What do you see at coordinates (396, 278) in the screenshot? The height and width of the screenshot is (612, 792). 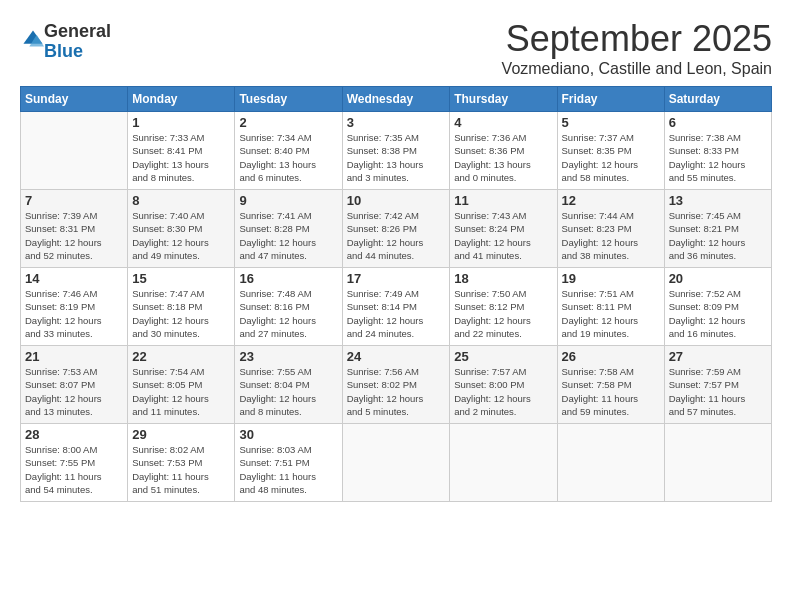 I see `day-number: 17` at bounding box center [396, 278].